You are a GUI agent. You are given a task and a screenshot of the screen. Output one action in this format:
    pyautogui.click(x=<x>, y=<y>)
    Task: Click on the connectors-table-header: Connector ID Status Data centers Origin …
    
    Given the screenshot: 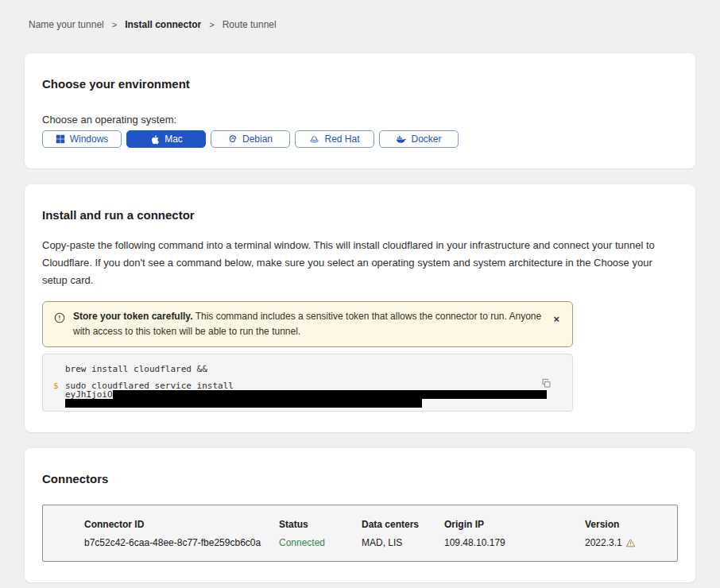 What is the action you would take?
    pyautogui.click(x=381, y=524)
    